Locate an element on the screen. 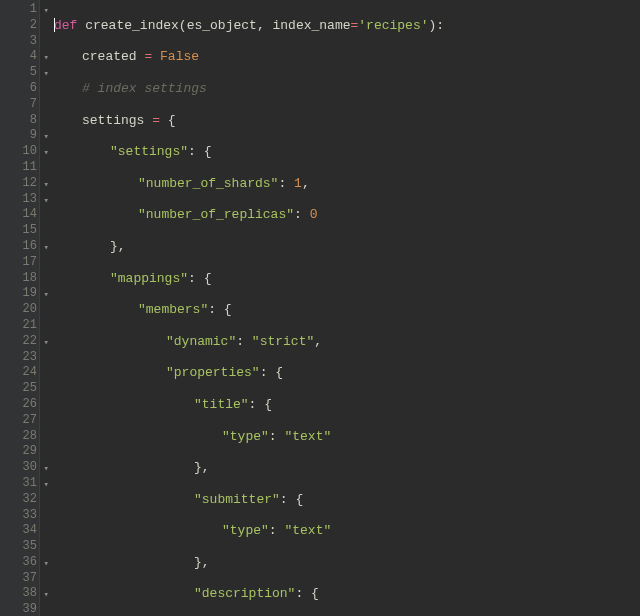  line-number: 24 is located at coordinates (20, 373).